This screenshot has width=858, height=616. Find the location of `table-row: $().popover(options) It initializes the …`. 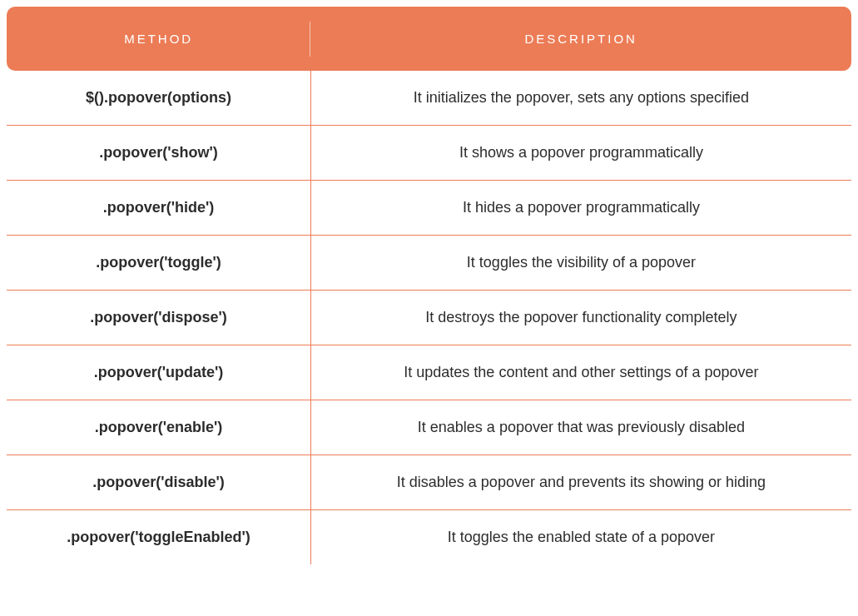

table-row: $().popover(options) It initializes the … is located at coordinates (429, 98).